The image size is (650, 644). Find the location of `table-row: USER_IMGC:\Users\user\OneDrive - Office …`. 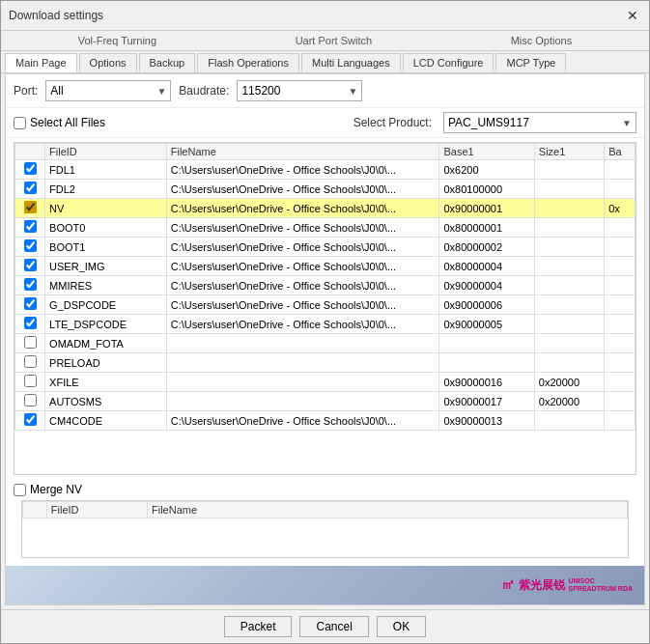

table-row: USER_IMGC:\Users\user\OneDrive - Office … is located at coordinates (325, 266).